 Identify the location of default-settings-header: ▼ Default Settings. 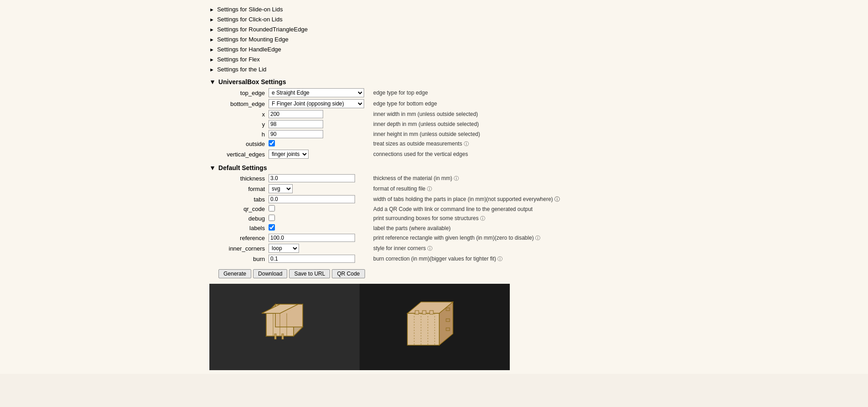
(534, 168).